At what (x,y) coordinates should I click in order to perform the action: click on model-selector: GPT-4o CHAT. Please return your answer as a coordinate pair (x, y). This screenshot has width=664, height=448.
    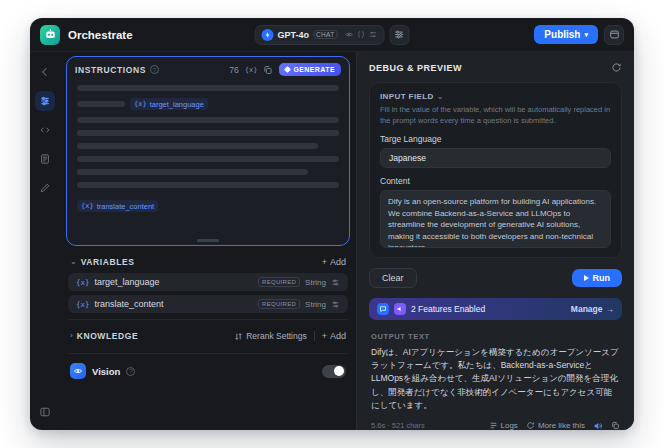
    Looking at the image, I should click on (320, 35).